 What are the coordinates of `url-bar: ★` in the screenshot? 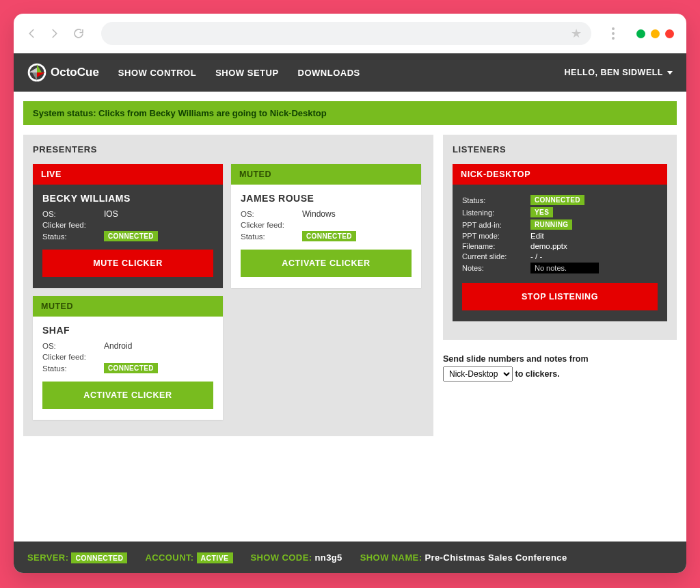 It's located at (346, 34).